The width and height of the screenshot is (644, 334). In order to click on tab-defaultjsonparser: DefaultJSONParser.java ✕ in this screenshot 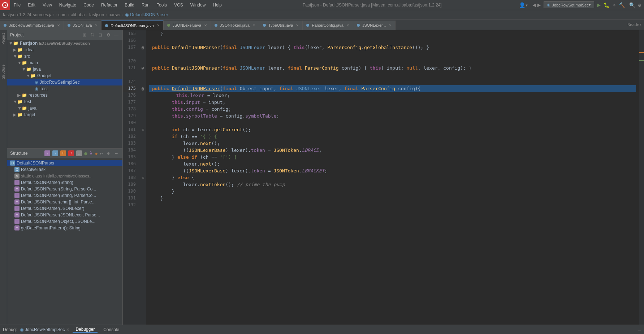, I will do `click(132, 25)`.